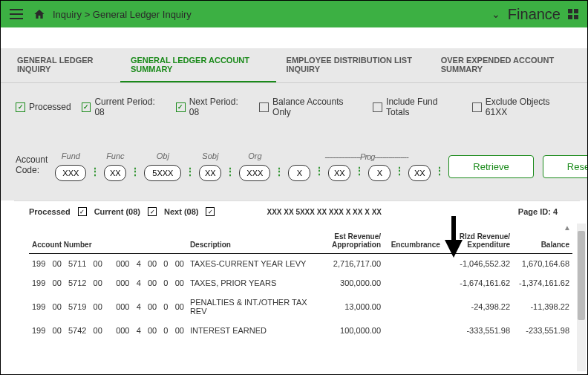 This screenshot has width=588, height=375. Describe the element at coordinates (181, 212) in the screenshot. I see `report-next-label: Next (08)` at that location.